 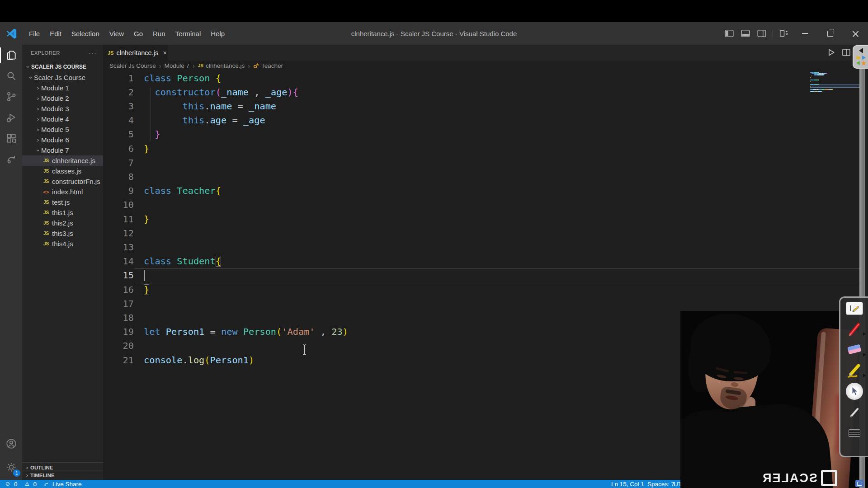 What do you see at coordinates (861, 51) in the screenshot?
I see `collapse-left-icon` at bounding box center [861, 51].